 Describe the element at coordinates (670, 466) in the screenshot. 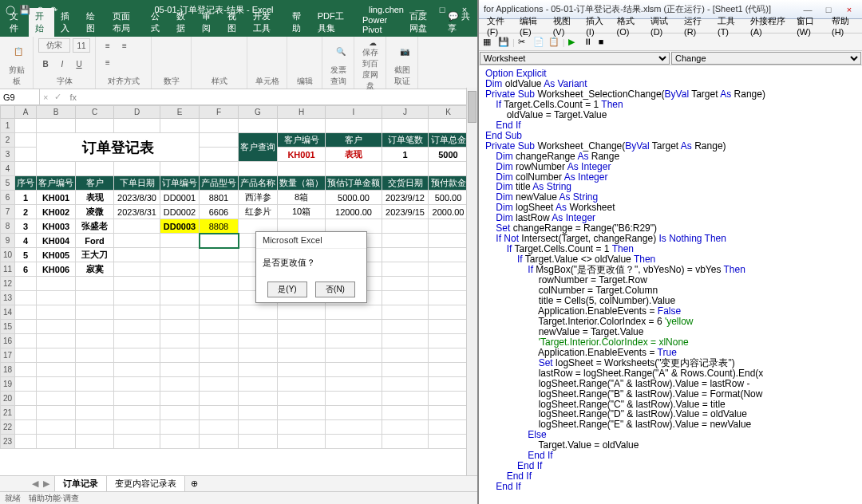

I see `code-line: End If` at that location.